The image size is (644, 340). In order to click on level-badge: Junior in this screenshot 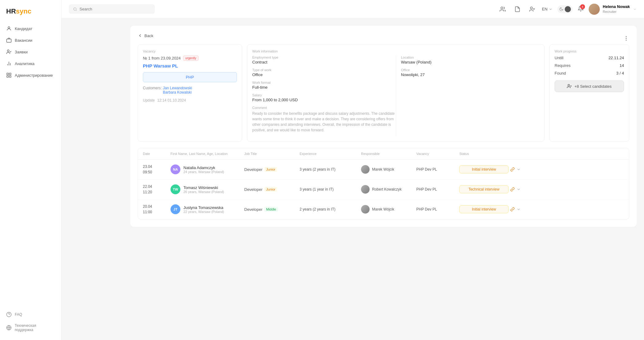, I will do `click(271, 169)`.